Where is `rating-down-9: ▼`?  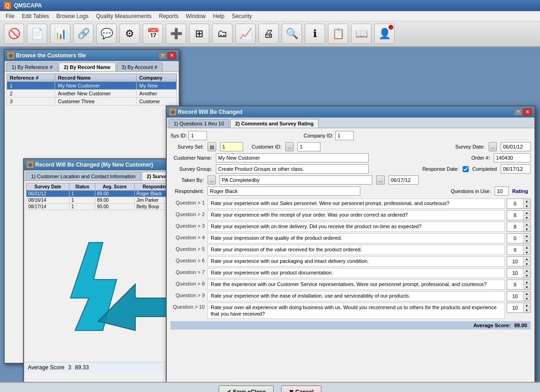
rating-down-9: ▼ is located at coordinates (527, 299).